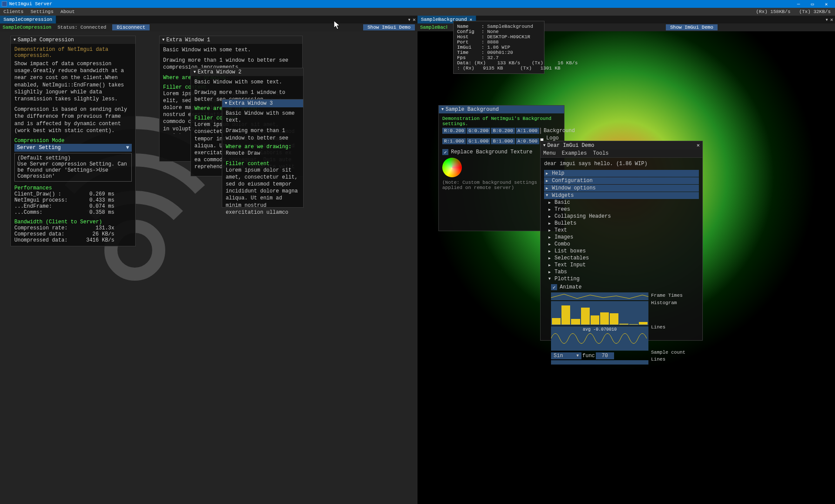 The width and height of the screenshot is (835, 504). What do you see at coordinates (263, 164) in the screenshot?
I see `filler-label: Filler content` at bounding box center [263, 164].